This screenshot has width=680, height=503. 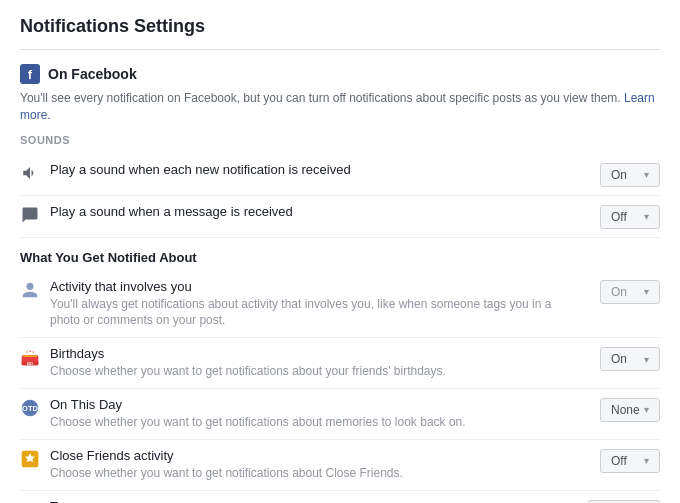 I want to click on facebook-icon: f, so click(x=30, y=74).